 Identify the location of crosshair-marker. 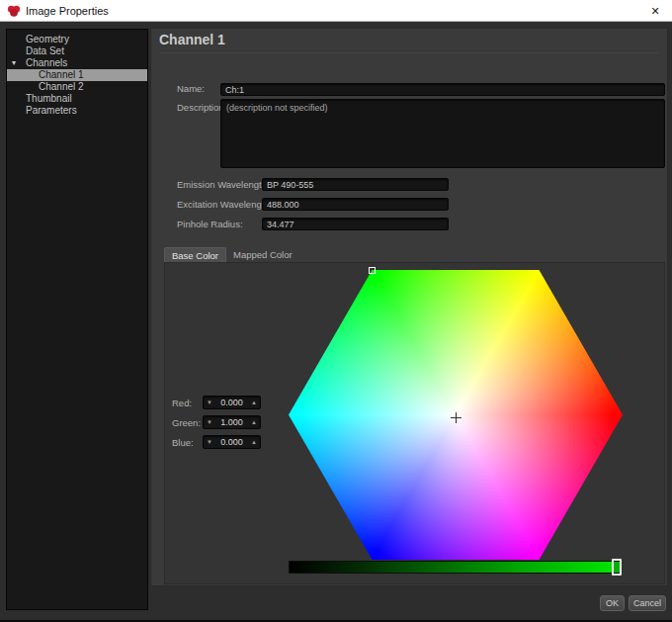
(457, 417).